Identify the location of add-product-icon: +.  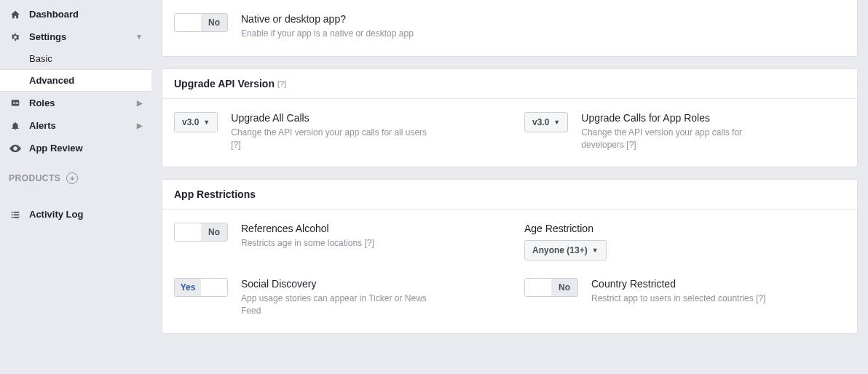
(72, 178).